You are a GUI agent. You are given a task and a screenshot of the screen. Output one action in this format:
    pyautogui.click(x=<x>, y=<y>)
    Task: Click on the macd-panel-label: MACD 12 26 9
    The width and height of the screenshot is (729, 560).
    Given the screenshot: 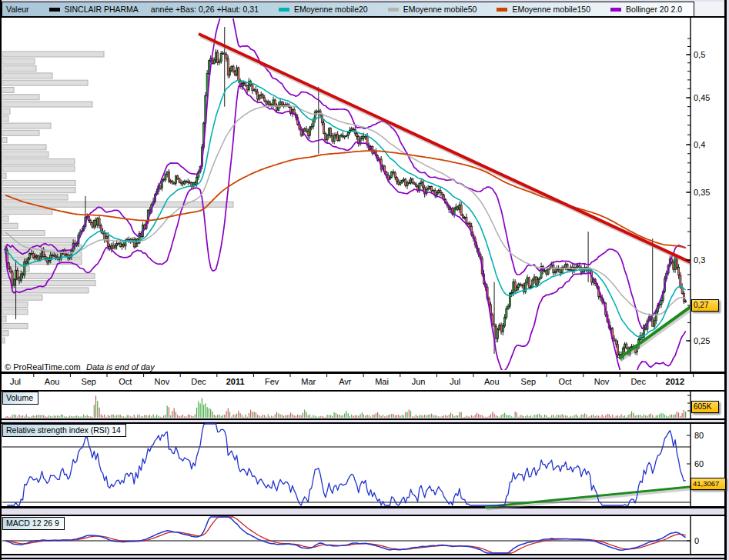 What is the action you would take?
    pyautogui.click(x=34, y=523)
    